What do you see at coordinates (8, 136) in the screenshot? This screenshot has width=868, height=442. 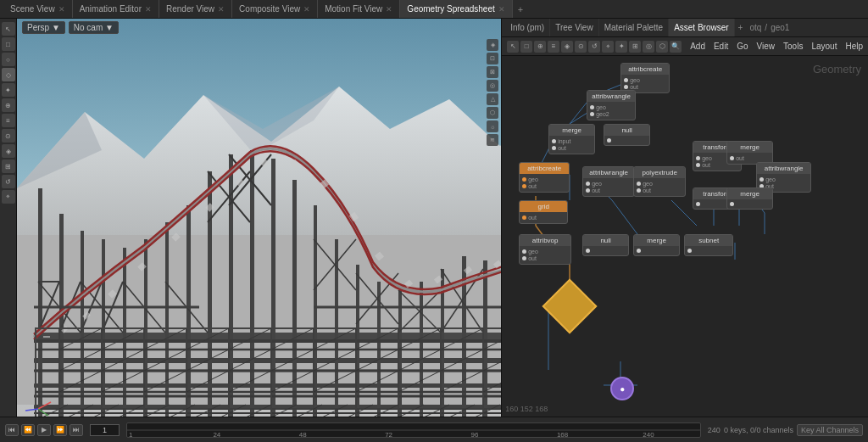 I see `toolbar-view-icon: ⊙` at bounding box center [8, 136].